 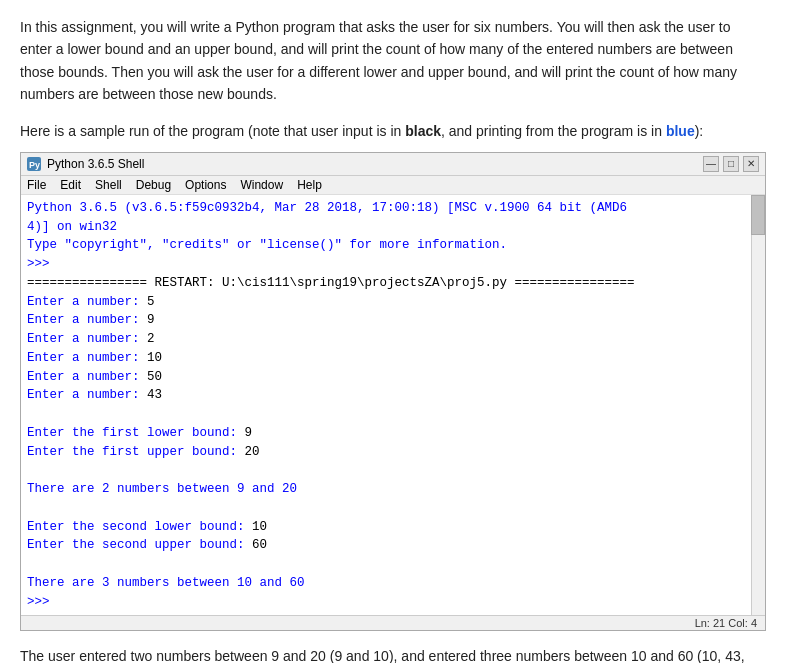 What do you see at coordinates (393, 164) in the screenshot?
I see `titlebar: Py Python 3.6.5 Shell — □ ✕` at bounding box center [393, 164].